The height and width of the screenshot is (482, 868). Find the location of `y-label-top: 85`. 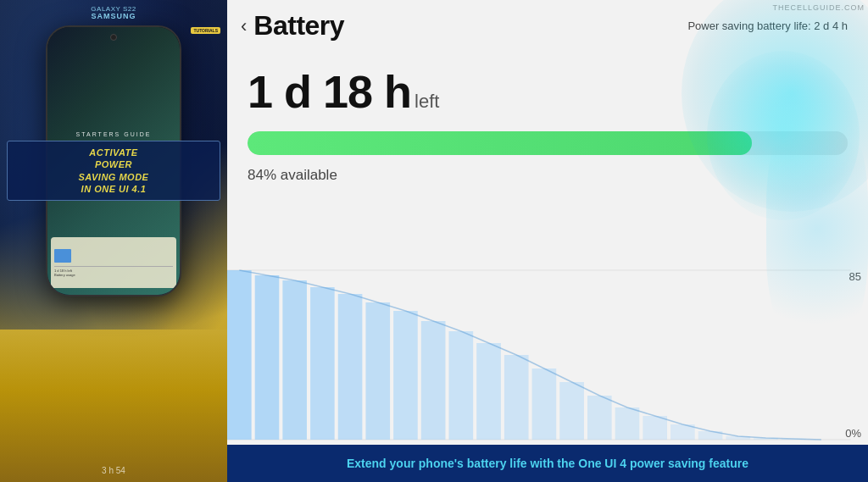

y-label-top: 85 is located at coordinates (855, 276).